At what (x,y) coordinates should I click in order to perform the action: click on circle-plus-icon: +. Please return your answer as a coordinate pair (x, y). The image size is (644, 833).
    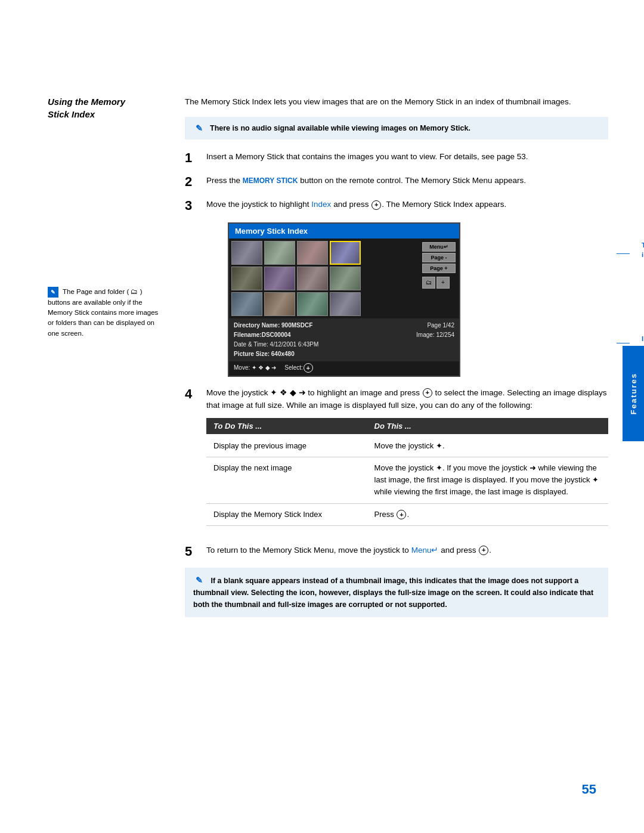
    Looking at the image, I should click on (376, 205).